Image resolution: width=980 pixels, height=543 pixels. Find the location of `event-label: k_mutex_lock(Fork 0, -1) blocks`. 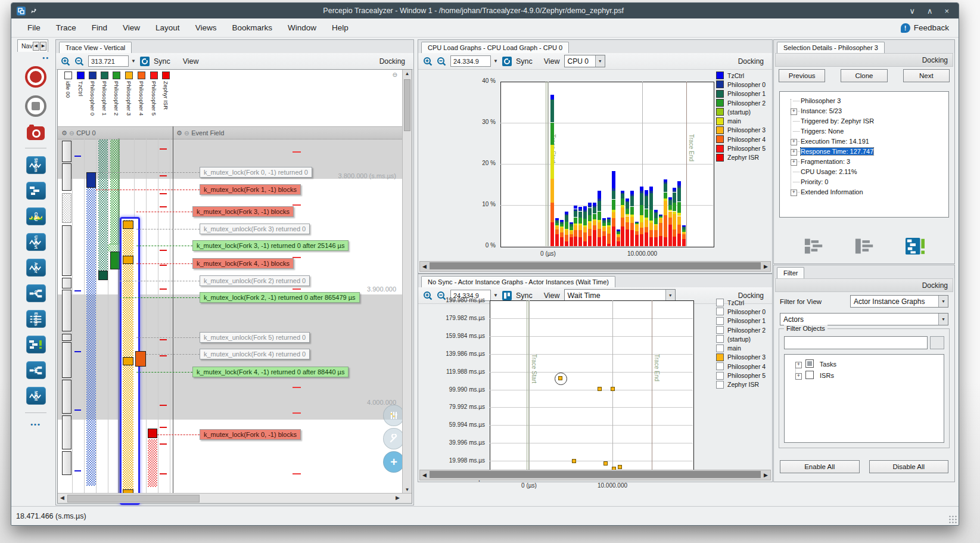

event-label: k_mutex_lock(Fork 0, -1) blocks is located at coordinates (250, 435).